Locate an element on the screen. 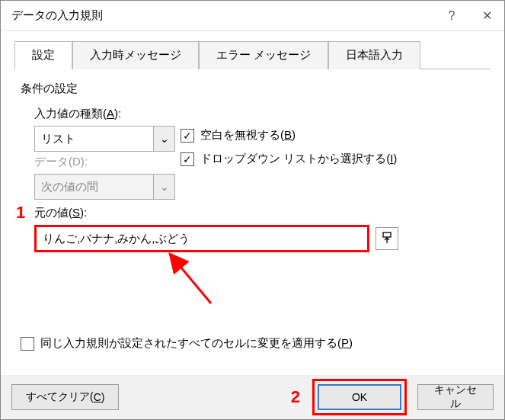  tab-error-message: エラー メッセージ is located at coordinates (264, 55).